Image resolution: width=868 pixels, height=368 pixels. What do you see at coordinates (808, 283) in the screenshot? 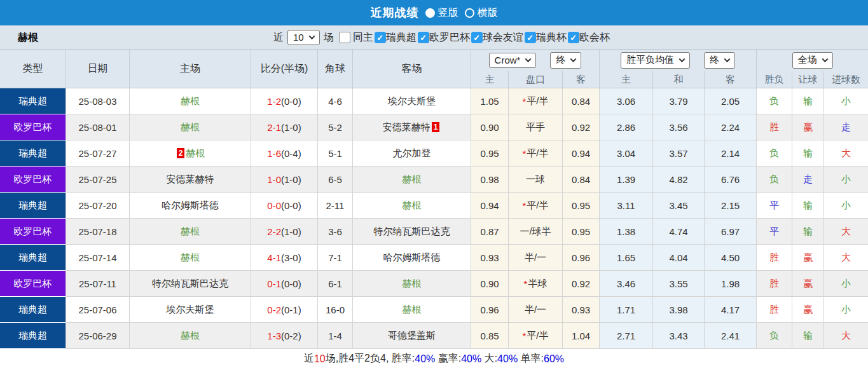
I see `handicap-result-cell: 赢` at bounding box center [808, 283].